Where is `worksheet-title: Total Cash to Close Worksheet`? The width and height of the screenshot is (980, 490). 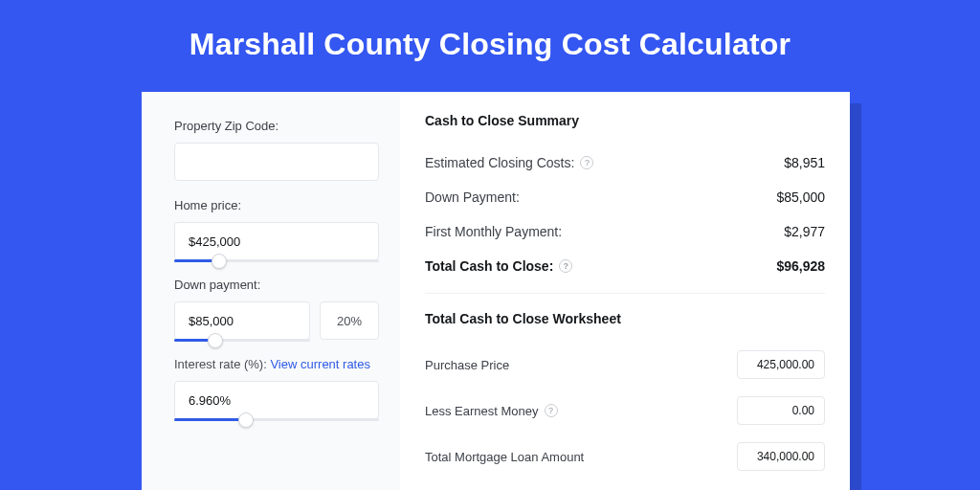 worksheet-title: Total Cash to Close Worksheet is located at coordinates (625, 319).